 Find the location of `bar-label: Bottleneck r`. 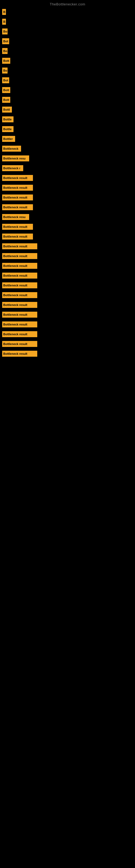

bar-label: Bottleneck r is located at coordinates (13, 168).